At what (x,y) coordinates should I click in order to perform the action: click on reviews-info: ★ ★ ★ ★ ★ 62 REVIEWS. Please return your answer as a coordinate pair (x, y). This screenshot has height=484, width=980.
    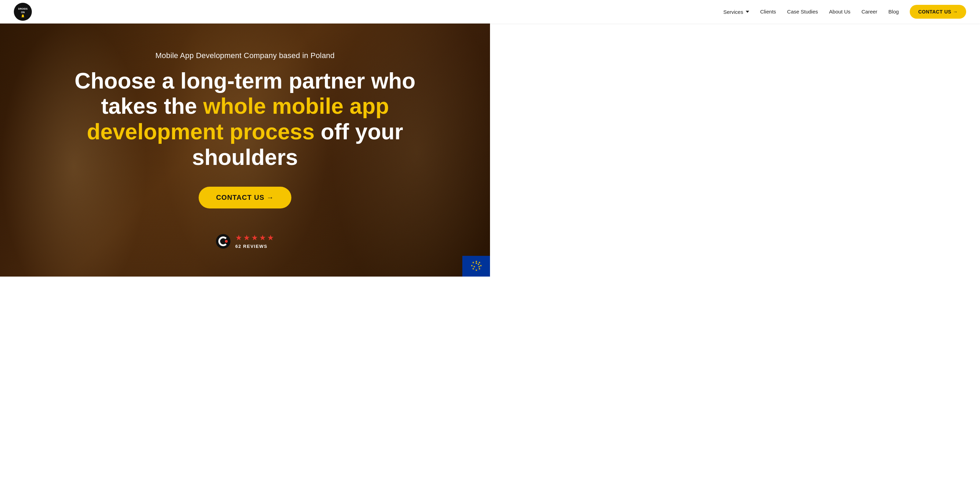
    Looking at the image, I should click on (255, 241).